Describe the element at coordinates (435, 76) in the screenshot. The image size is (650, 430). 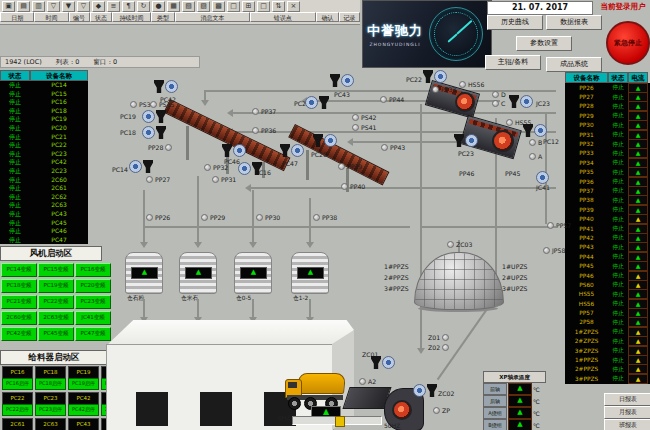
I see `machine-PC22` at that location.